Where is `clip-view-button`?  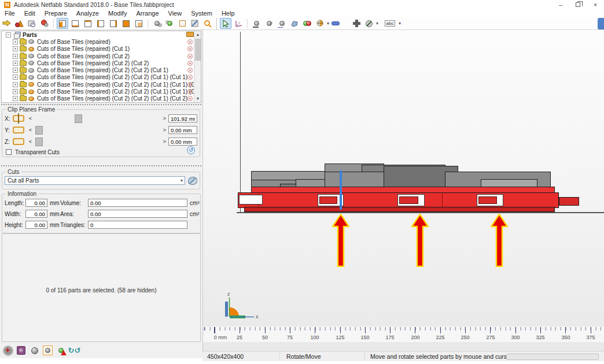 clip-view-button is located at coordinates (195, 23).